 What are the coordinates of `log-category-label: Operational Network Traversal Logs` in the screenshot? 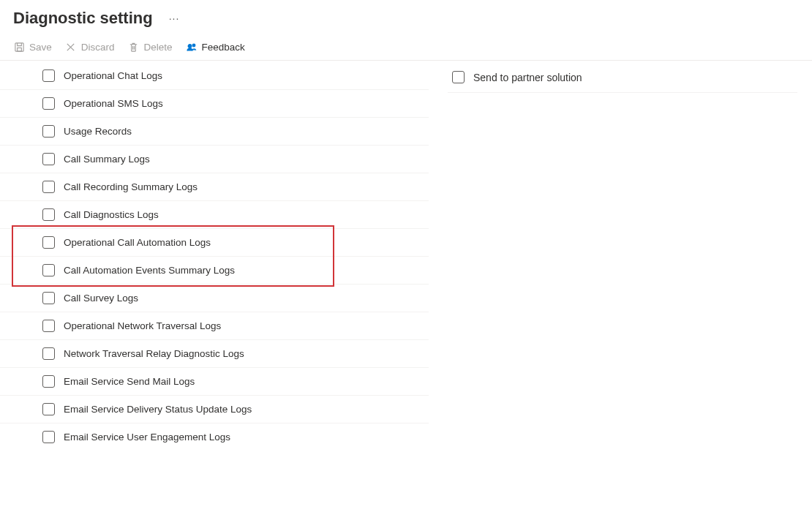 It's located at (142, 326).